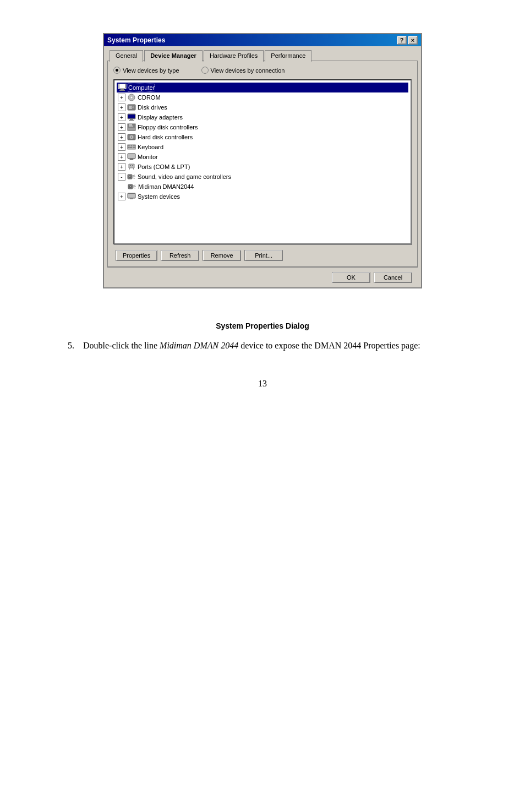 The image size is (525, 812). I want to click on close-button: ×, so click(413, 40).